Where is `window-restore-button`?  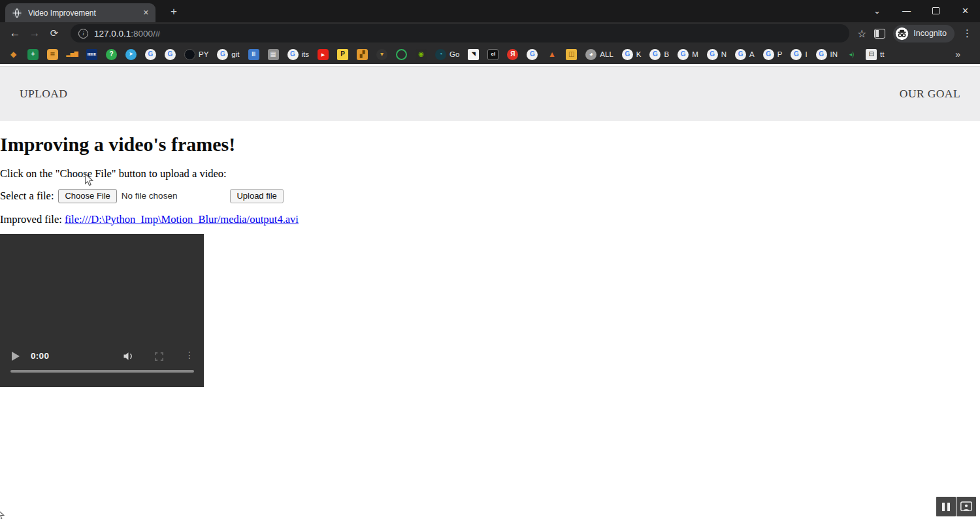
window-restore-button is located at coordinates (936, 10).